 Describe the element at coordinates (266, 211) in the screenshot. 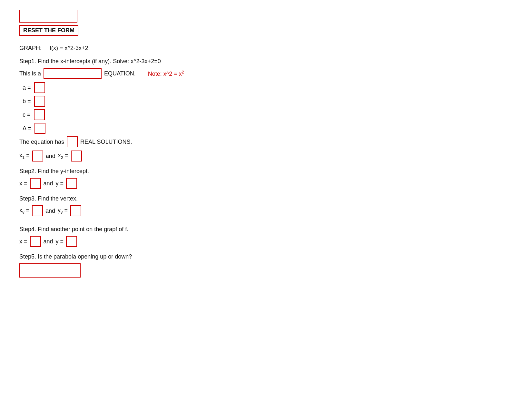

I see `step3-xv-yv-row: xv = and yv =` at that location.